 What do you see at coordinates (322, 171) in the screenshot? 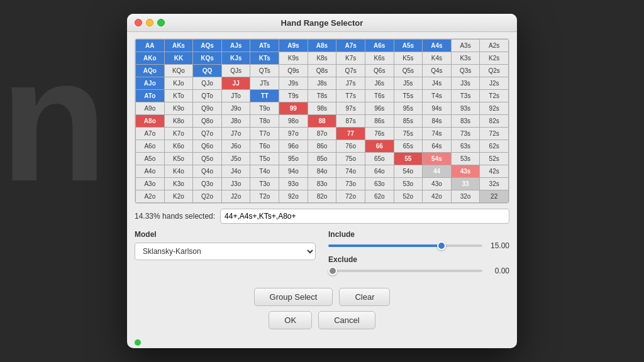
I see `grid-cell: 84o` at bounding box center [322, 171].